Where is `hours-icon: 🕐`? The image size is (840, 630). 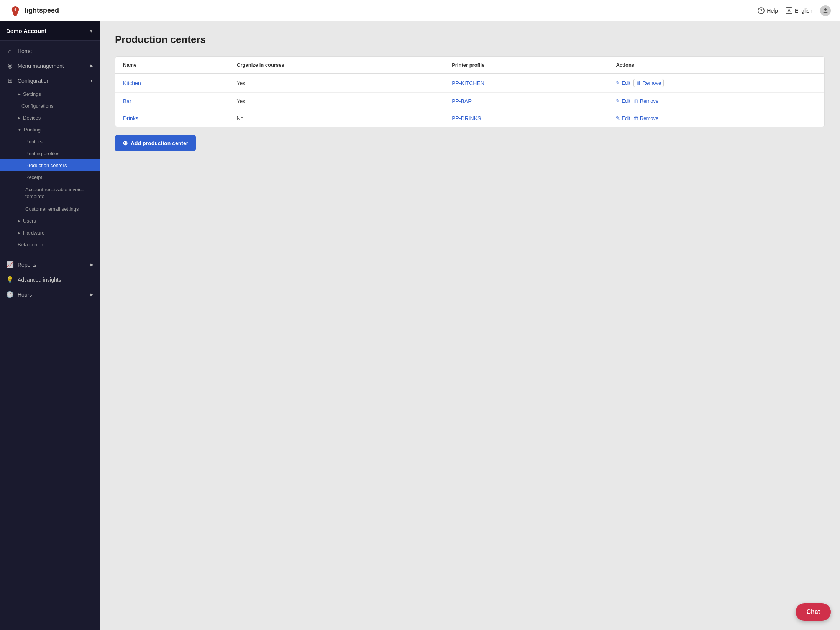 hours-icon: 🕐 is located at coordinates (10, 294).